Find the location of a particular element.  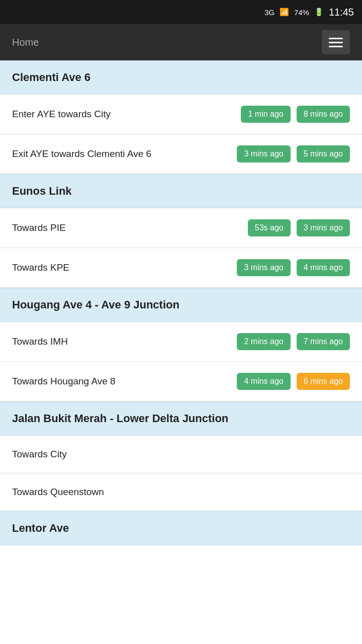

section-header-text: Clementi Ave 6 is located at coordinates (51, 77).